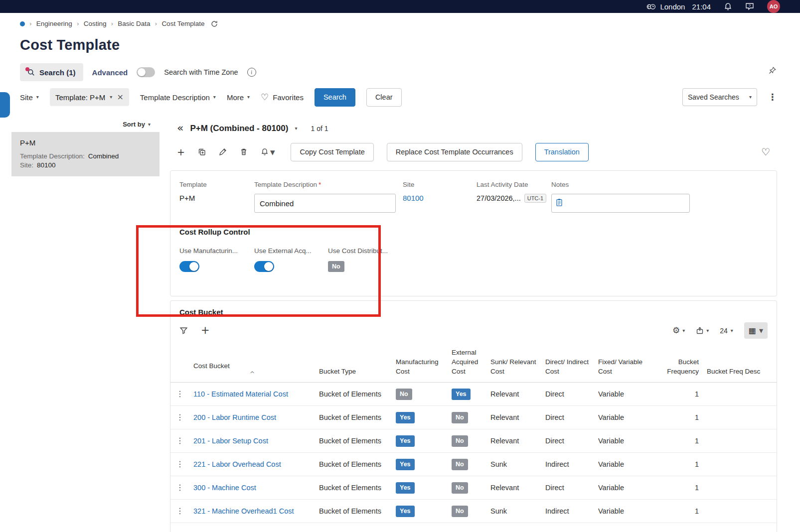 The height and width of the screenshot is (532, 800). I want to click on column-header-bucket-type: Bucket Type, so click(353, 363).